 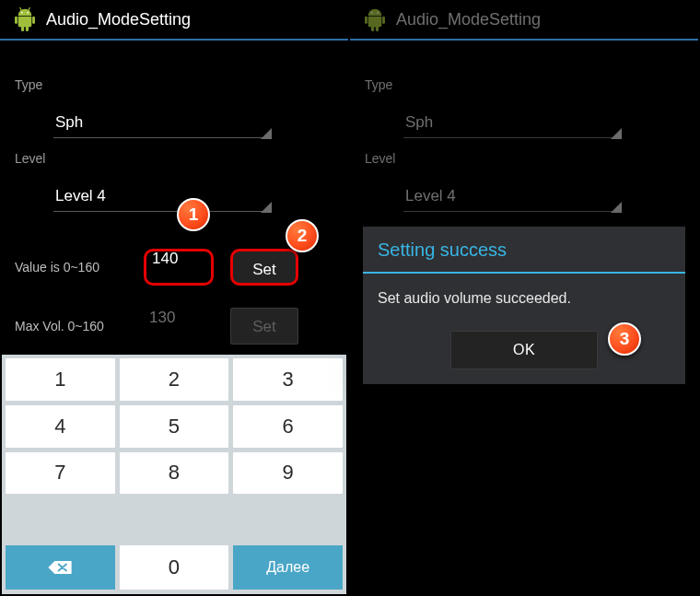 What do you see at coordinates (176, 267) in the screenshot?
I see `value-row: Value is 0~160 140 Set` at bounding box center [176, 267].